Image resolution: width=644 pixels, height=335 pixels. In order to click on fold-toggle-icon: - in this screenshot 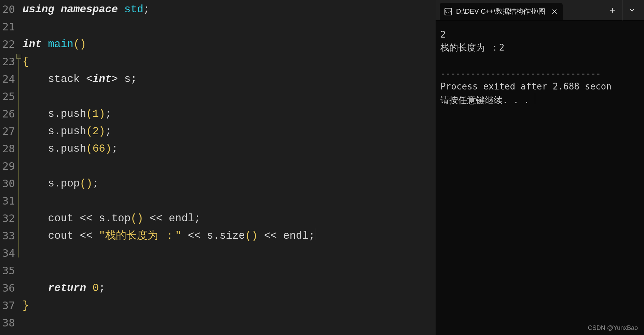, I will do `click(19, 56)`.